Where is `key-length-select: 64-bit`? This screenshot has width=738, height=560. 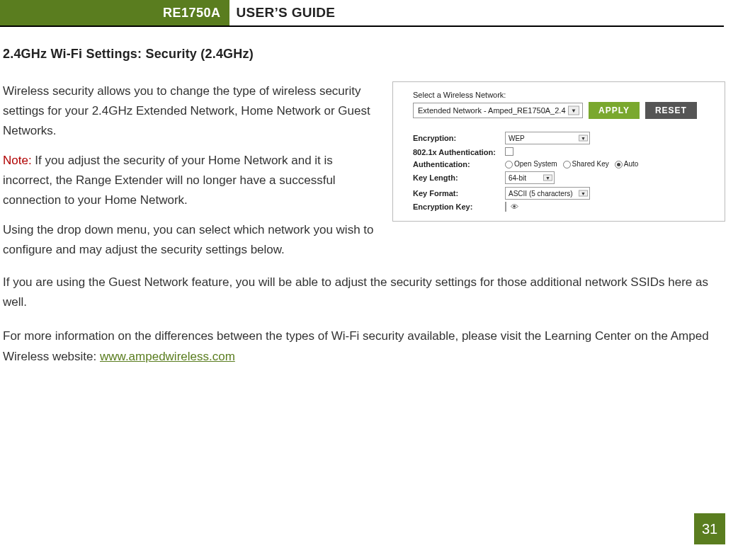 key-length-select: 64-bit is located at coordinates (530, 178).